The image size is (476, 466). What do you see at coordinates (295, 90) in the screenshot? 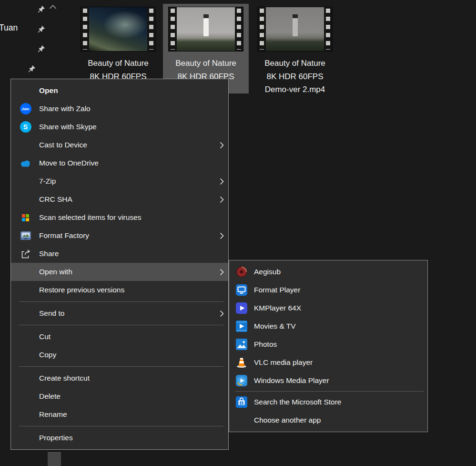
I see `file-name-line: Demo-ver 2.mp4` at bounding box center [295, 90].